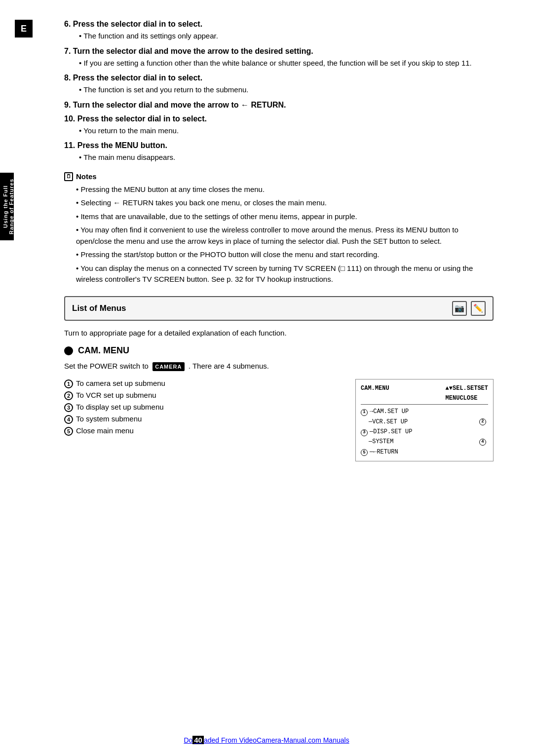  Describe the element at coordinates (478, 308) in the screenshot. I see `edit-icon-box: ✏️` at that location.